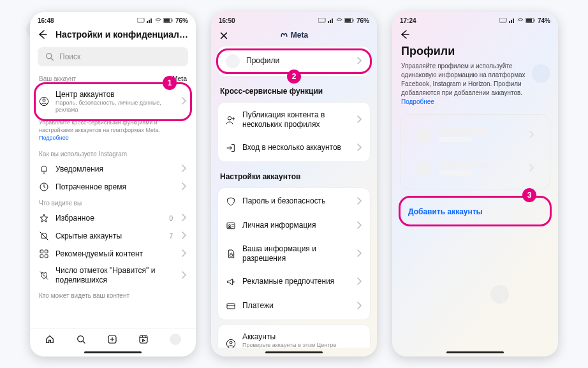 This screenshot has width=588, height=368. What do you see at coordinates (171, 236) in the screenshot?
I see `muted-count: 7` at bounding box center [171, 236].